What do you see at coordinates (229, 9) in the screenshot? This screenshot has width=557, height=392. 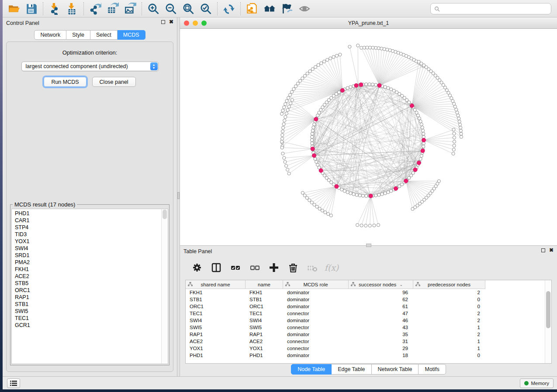 I see `refresh-icon` at bounding box center [229, 9].